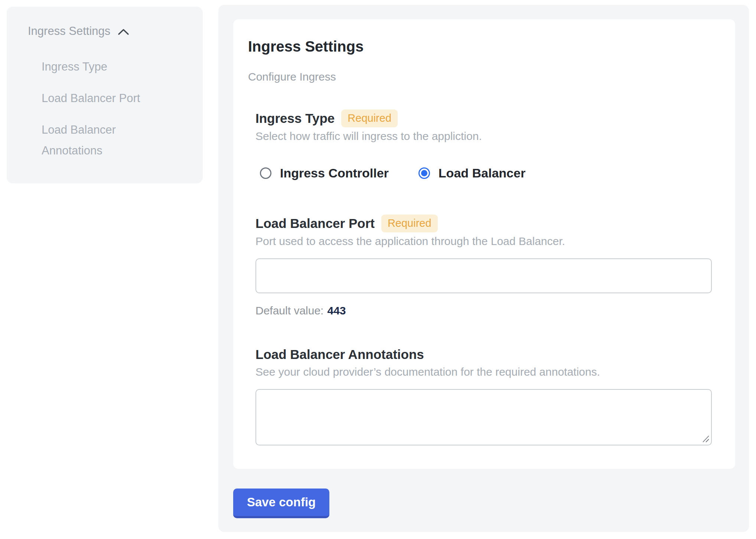 This screenshot has width=756, height=539. Describe the element at coordinates (483, 173) in the screenshot. I see `radio-group-ingress-type: Ingress Controller Load Balancer` at that location.